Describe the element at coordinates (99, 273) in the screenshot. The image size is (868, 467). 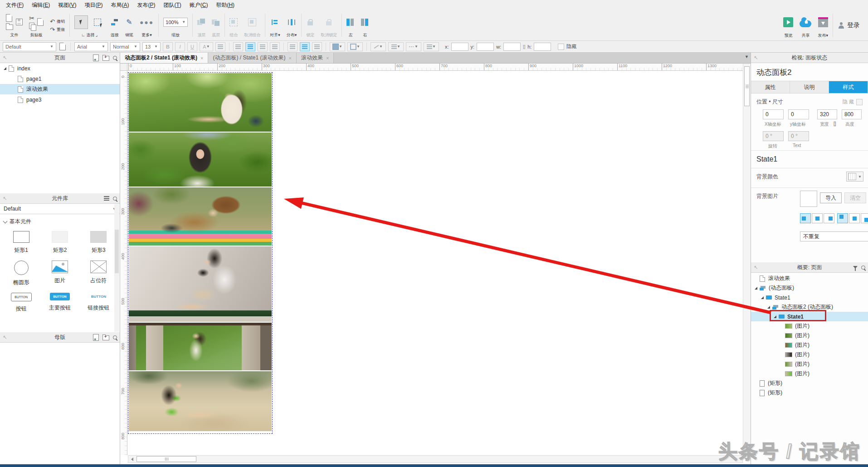
I see `library-item-5: 占位符` at that location.